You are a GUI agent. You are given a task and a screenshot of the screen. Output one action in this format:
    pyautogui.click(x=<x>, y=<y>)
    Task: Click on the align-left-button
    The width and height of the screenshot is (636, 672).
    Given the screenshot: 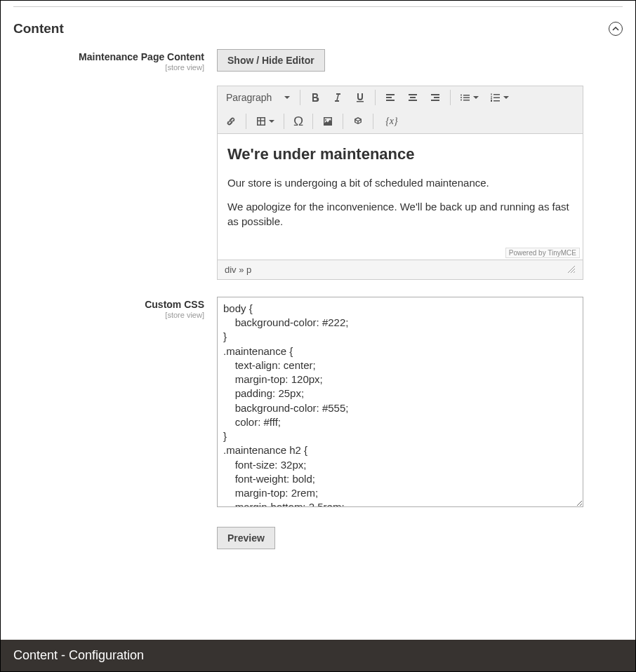 What is the action you would take?
    pyautogui.click(x=390, y=98)
    